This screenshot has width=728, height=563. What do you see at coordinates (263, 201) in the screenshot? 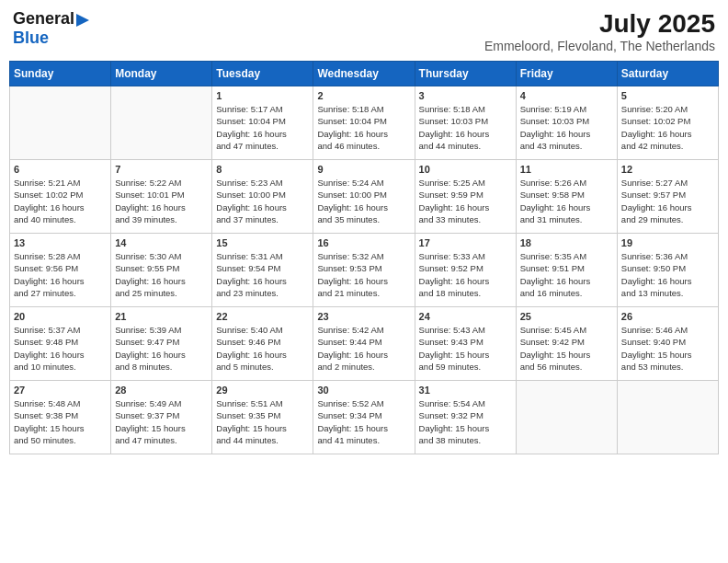
I see `day-info: Sunrise: 5:23 AM Sunset: 10:00 PM Daylig…` at bounding box center [263, 201].